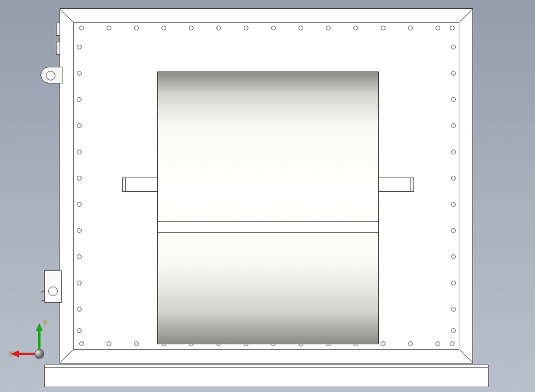 This screenshot has width=535, height=392. What do you see at coordinates (141, 185) in the screenshot?
I see `shaft-stub-left` at bounding box center [141, 185].